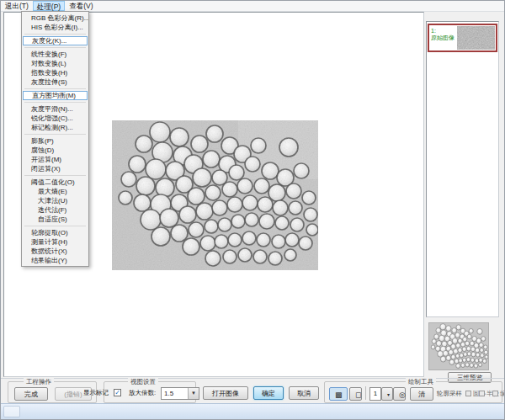  Describe the element at coordinates (56, 141) in the screenshot. I see `menu-item-dilate: 膨胀(P)` at that location.